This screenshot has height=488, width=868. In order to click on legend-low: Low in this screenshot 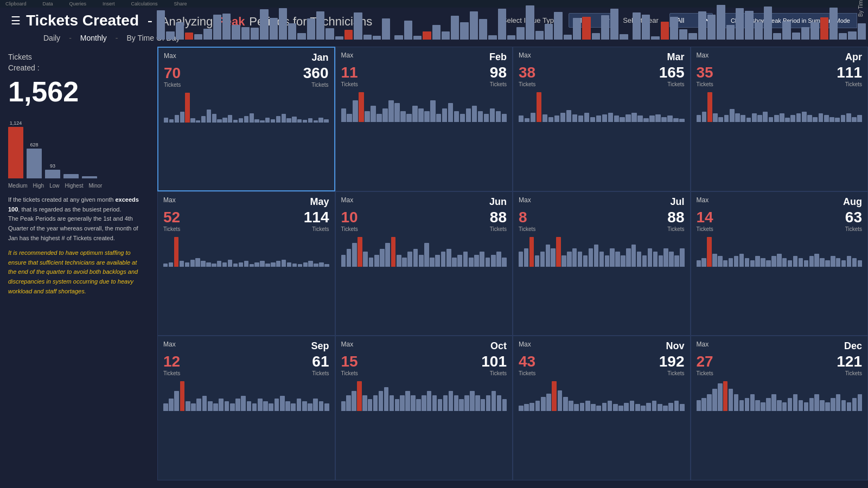, I will do `click(54, 185)`.